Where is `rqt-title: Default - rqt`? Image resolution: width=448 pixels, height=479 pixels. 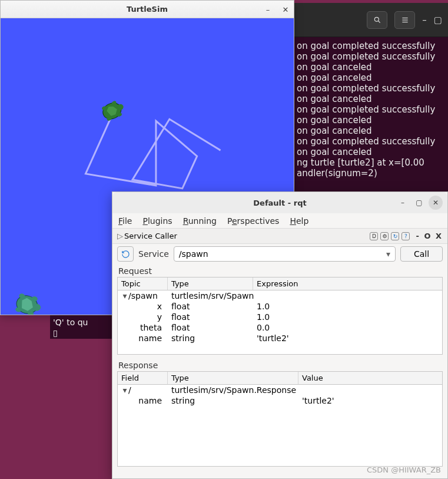
rqt-title: Default - rqt is located at coordinates (280, 203).